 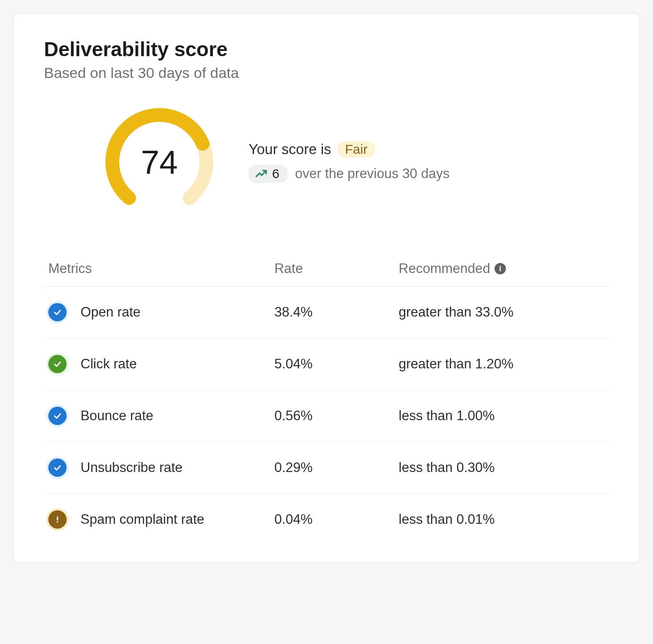 I want to click on metric-recommended: greater than 33.0%, so click(x=502, y=313).